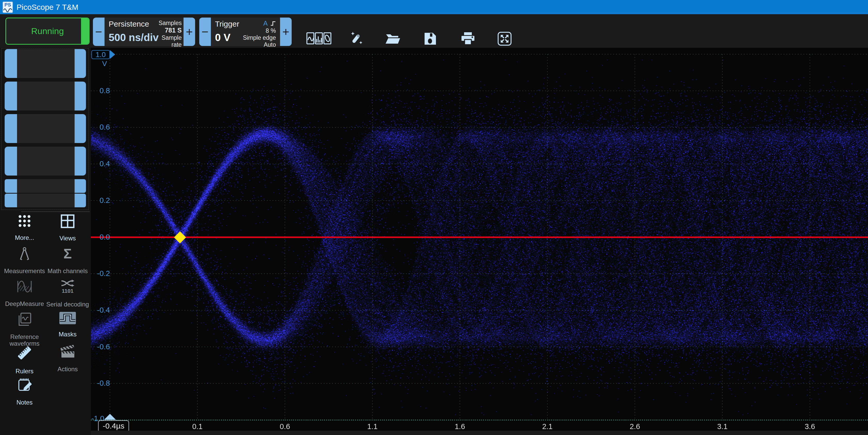 The width and height of the screenshot is (868, 435). Describe the element at coordinates (67, 222) in the screenshot. I see `views-grid-icon` at that location.